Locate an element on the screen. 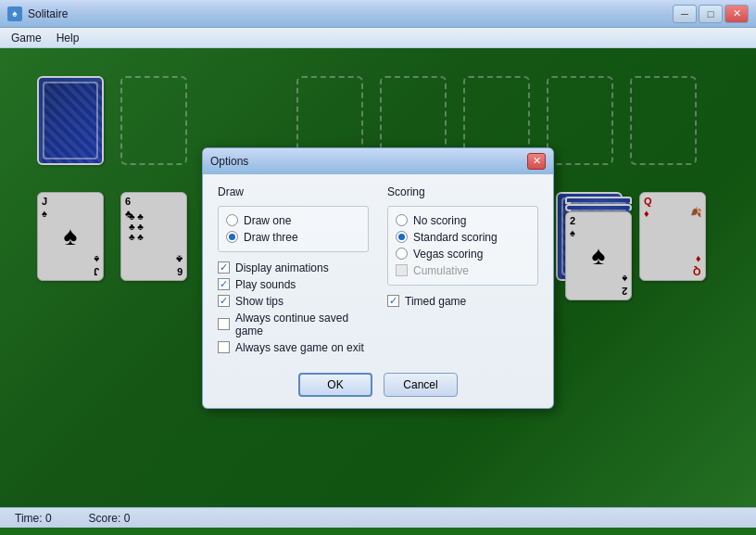 The height and width of the screenshot is (535, 756). dialog-footer: OK Cancel is located at coordinates (378, 387).